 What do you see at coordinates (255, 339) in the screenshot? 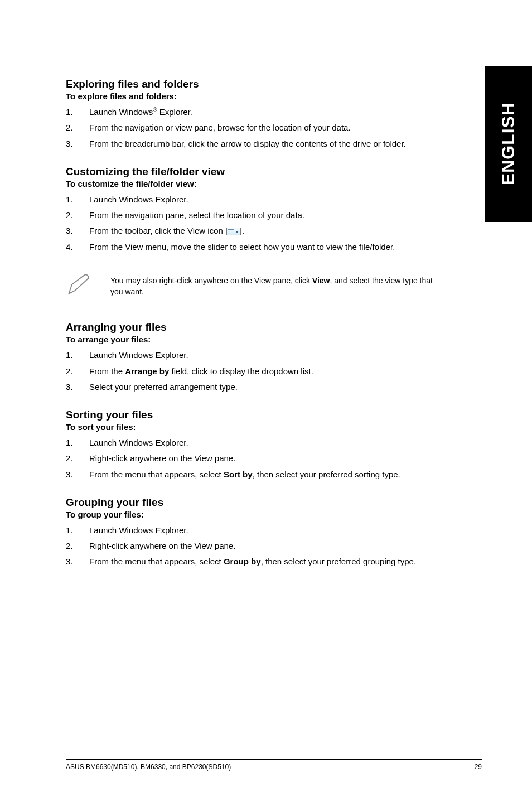
I see `subheading-arranging: To arrange your files:` at bounding box center [255, 339].